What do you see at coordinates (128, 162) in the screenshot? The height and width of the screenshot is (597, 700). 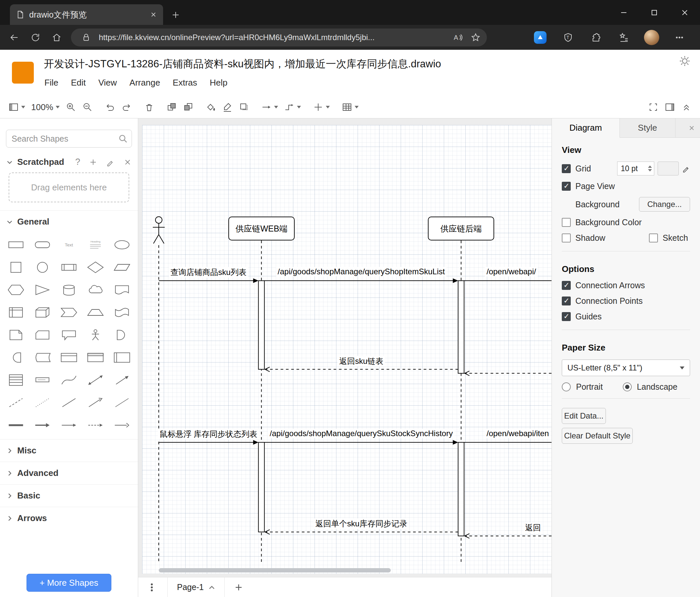 I see `close-icon` at bounding box center [128, 162].